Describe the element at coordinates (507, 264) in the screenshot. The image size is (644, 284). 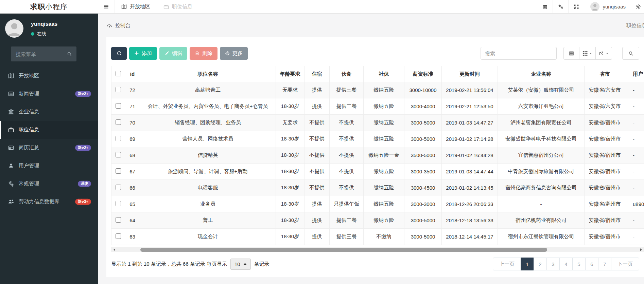
I see `prev-page-button: 上一页` at that location.